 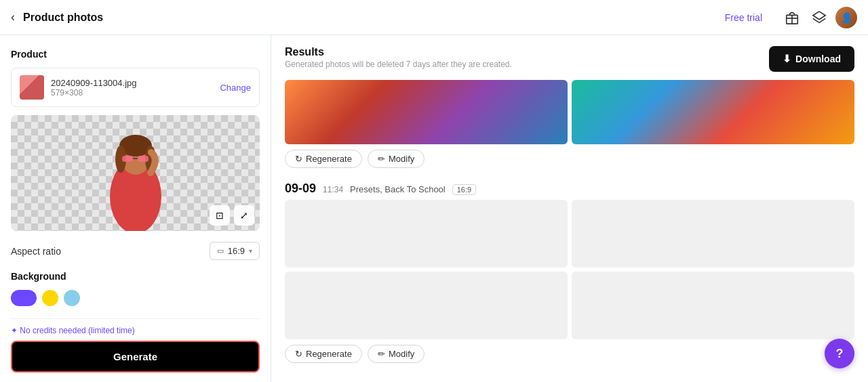 I want to click on results-header: Results Generated photos will be deleted…, so click(x=570, y=59).